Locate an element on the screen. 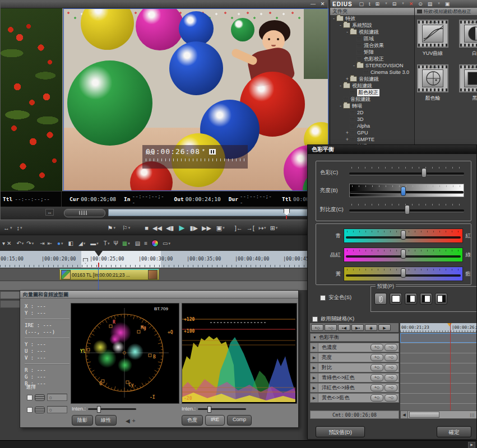 This screenshot has width=477, height=448. layout-icon: ▭ is located at coordinates (165, 243).